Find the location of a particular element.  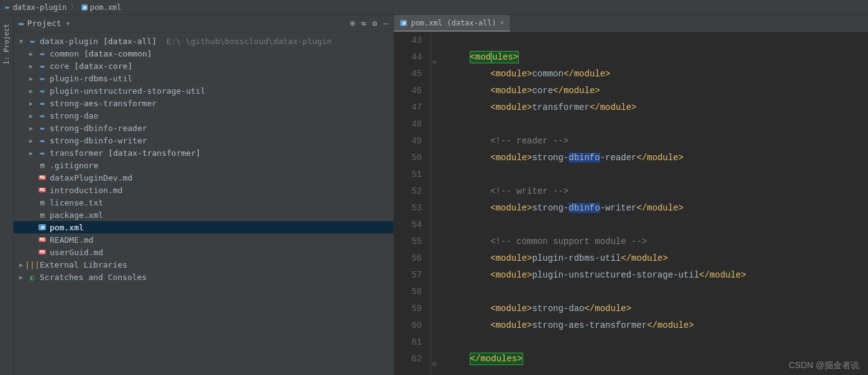

dropdown-icon: ▼ is located at coordinates (68, 24).